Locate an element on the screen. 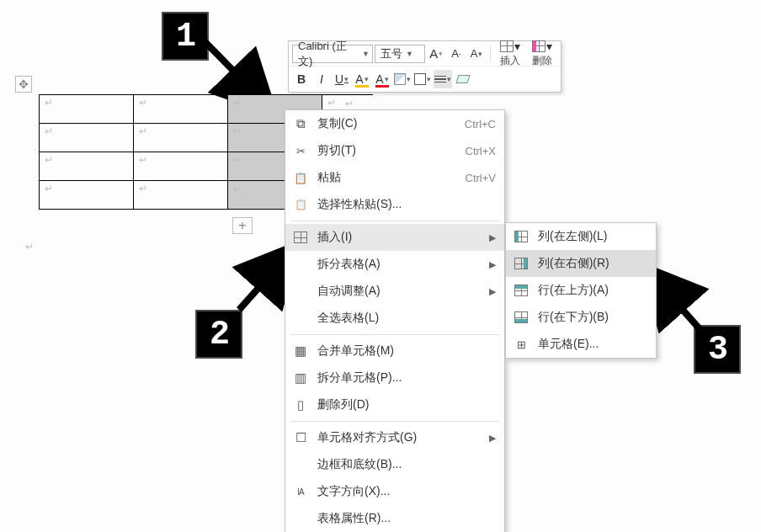 The width and height of the screenshot is (761, 532). underline-button: U▾ is located at coordinates (342, 79).